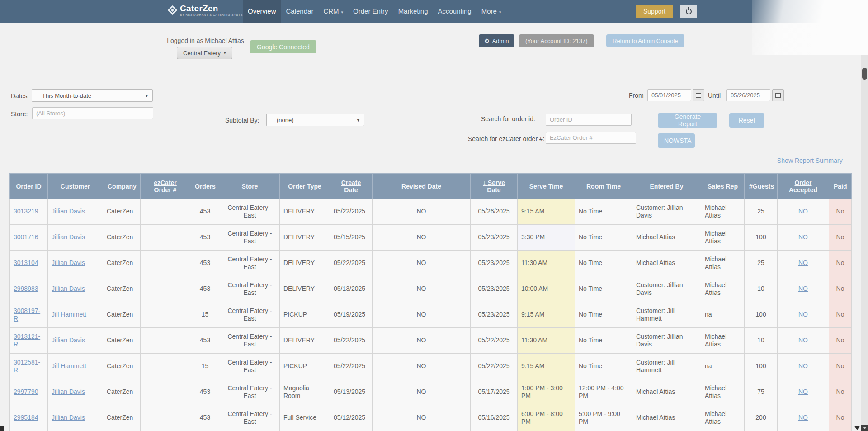 This screenshot has height=431, width=868. Describe the element at coordinates (27, 366) in the screenshot. I see `order-id-link: 3012581-R` at that location.